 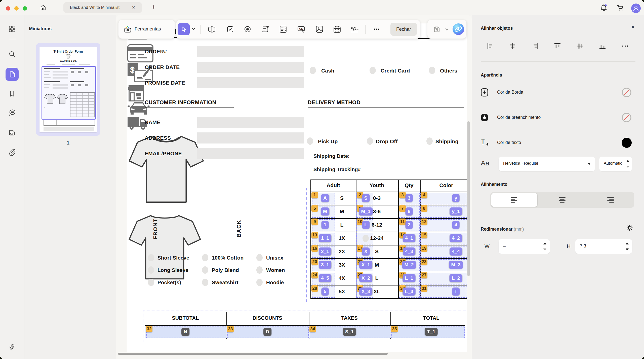 What do you see at coordinates (468, 199) in the screenshot?
I see `vertical-scrollbar` at bounding box center [468, 199].